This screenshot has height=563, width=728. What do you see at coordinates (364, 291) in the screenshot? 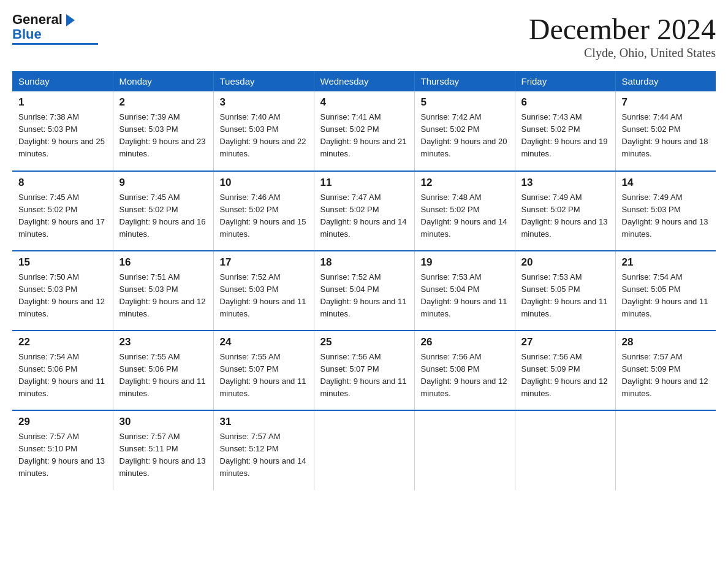
I see `calendar-week-3: 15 Sunrise: 7:50 AMSunset: 5:03 PMDaylig…` at bounding box center [364, 291].